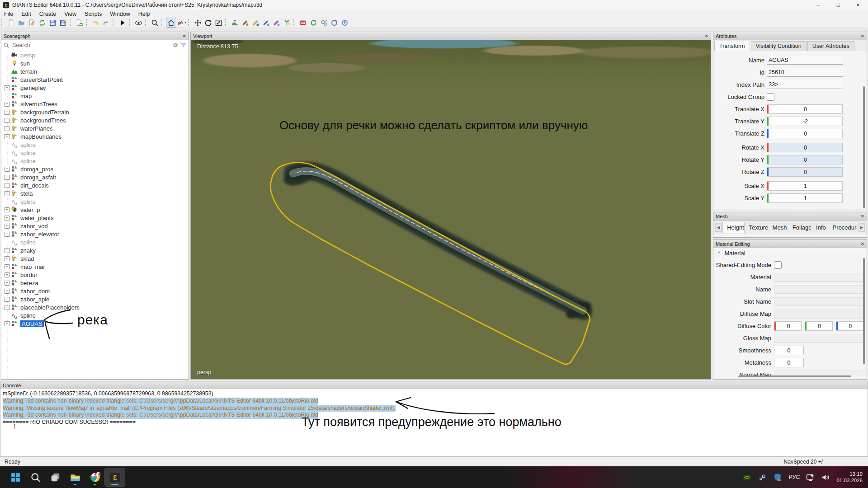  Describe the element at coordinates (95, 185) in the screenshot. I see `scenegraph-item-dirt-decals: +dirt_decals` at that location.